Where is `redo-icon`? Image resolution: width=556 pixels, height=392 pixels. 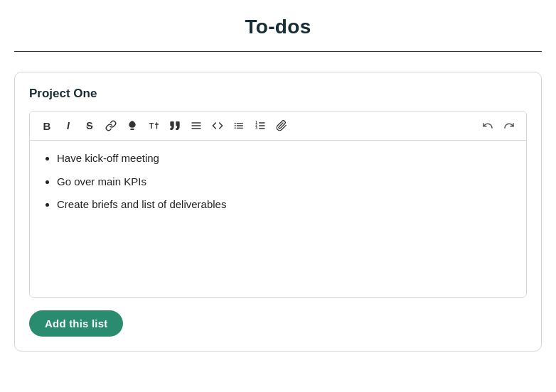
redo-icon is located at coordinates (509, 126).